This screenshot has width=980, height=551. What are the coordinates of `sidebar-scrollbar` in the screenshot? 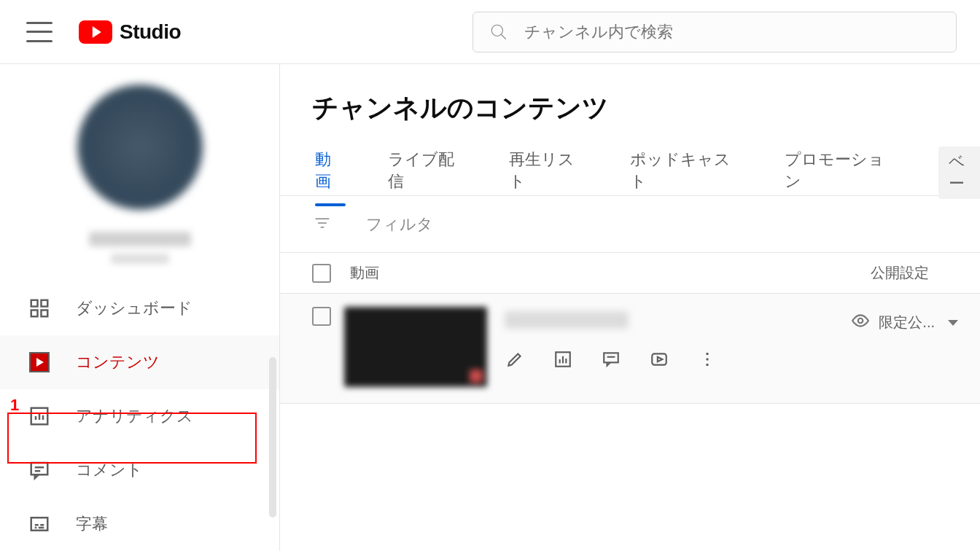 It's located at (273, 437).